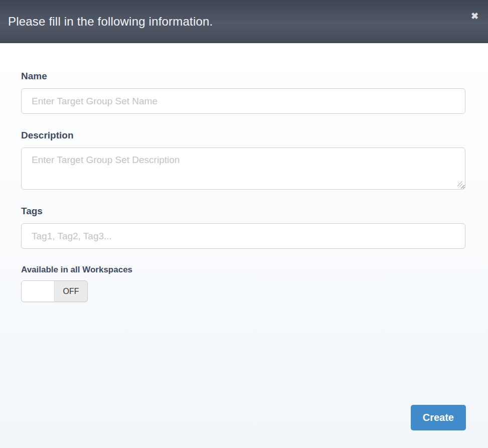 This screenshot has height=448, width=488. I want to click on workspaces-label: Available in all Workspaces, so click(243, 270).